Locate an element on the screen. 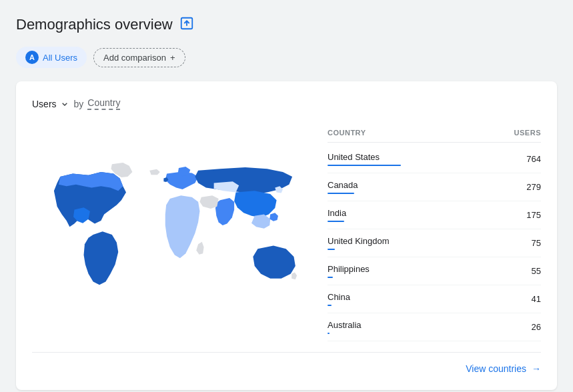 The height and width of the screenshot is (392, 573). add-comparison-button: Add comparison + is located at coordinates (139, 57).